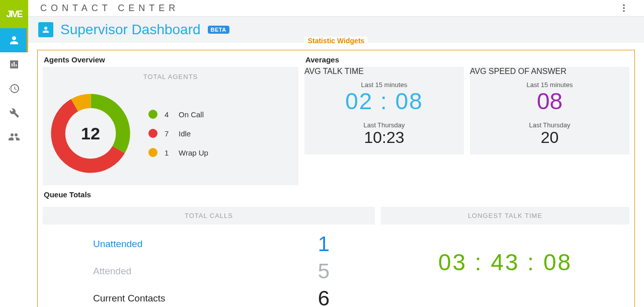 The width and height of the screenshot is (644, 307). Describe the element at coordinates (168, 115) in the screenshot. I see `legend-count: 4` at that location.